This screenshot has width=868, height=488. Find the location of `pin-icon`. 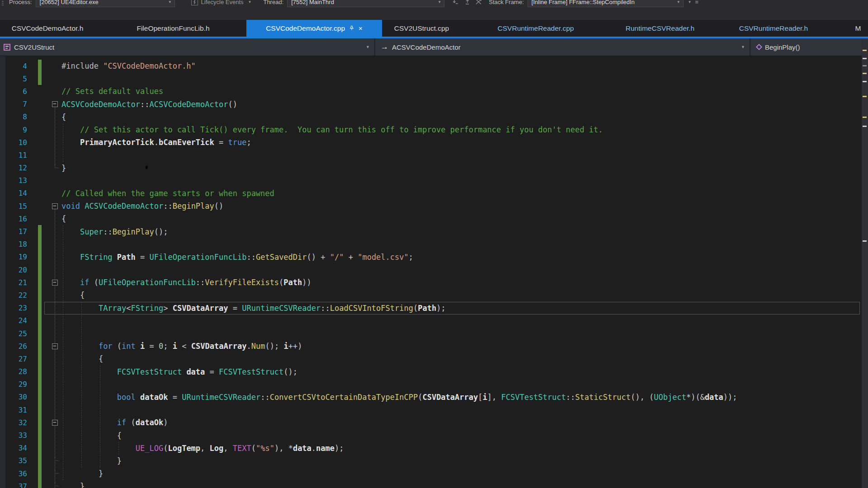

pin-icon is located at coordinates (352, 28).